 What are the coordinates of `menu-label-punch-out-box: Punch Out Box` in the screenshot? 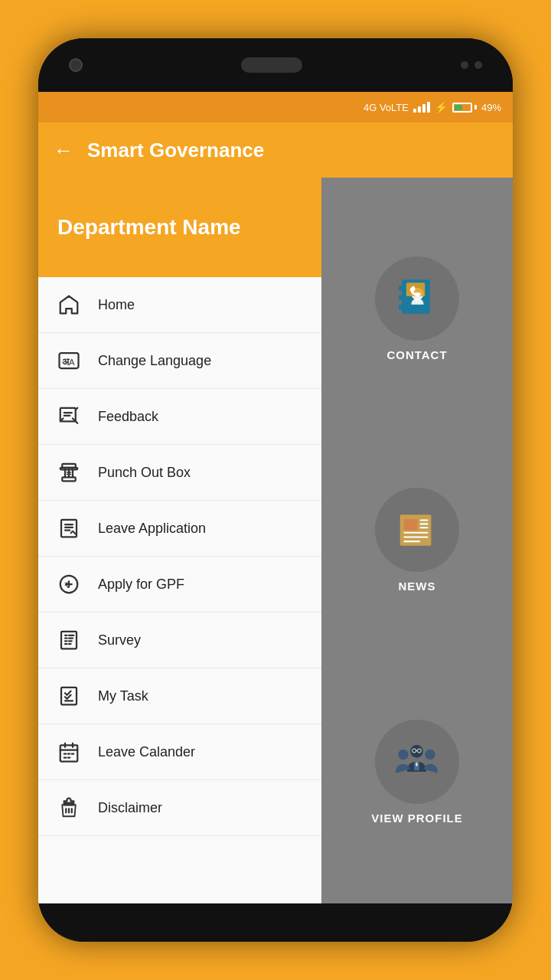 It's located at (144, 473).